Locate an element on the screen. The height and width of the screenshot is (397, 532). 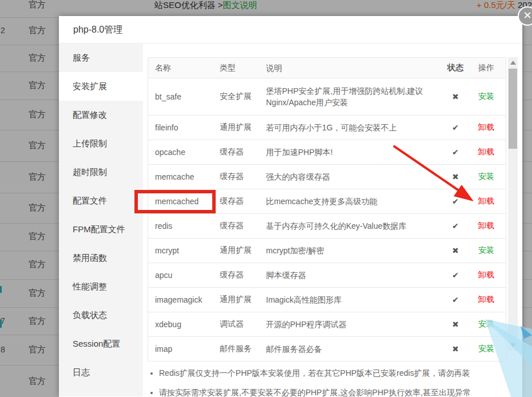
extension-description: 基于内存亦可持久化的Key-Value数据库 is located at coordinates (354, 226).